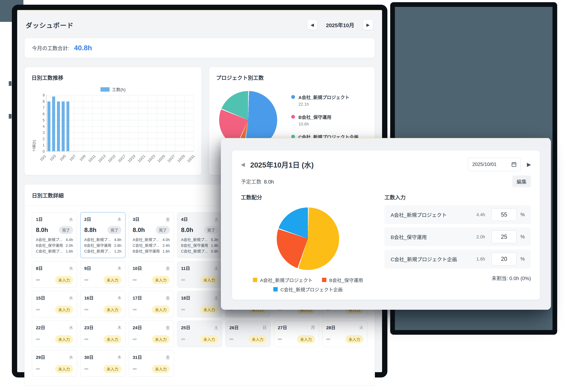 This screenshot has width=565, height=392. Describe the element at coordinates (113, 89) in the screenshot. I see `bar-chart-legend: 工数(h)` at that location.